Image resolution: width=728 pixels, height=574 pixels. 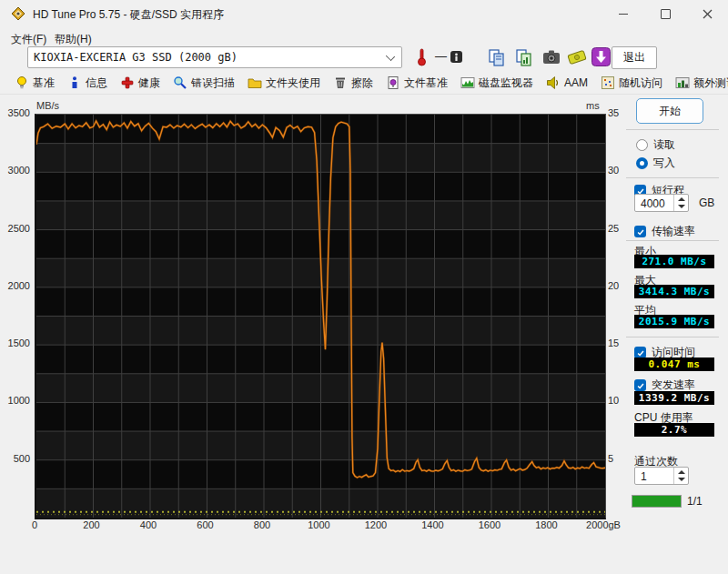 What do you see at coordinates (664, 146) in the screenshot?
I see `read-radio-label: 读取` at bounding box center [664, 146].